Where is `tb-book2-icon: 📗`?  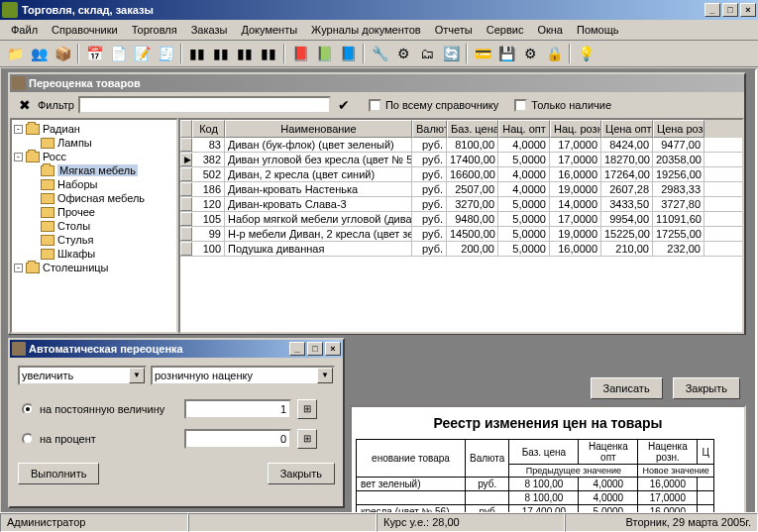
tb-book2-icon: 📗 is located at coordinates (324, 53).